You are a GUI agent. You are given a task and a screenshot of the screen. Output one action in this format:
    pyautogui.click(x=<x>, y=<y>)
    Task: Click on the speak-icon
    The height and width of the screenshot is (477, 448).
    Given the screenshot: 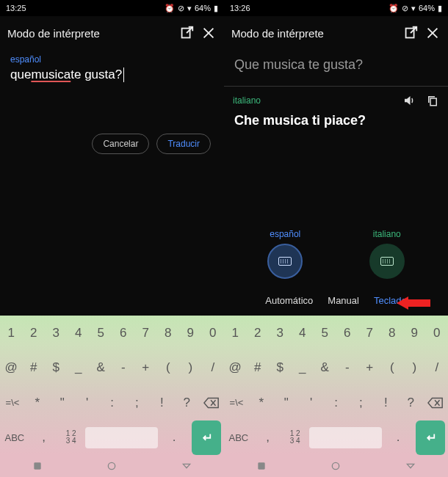 What is the action you would take?
    pyautogui.click(x=409, y=101)
    